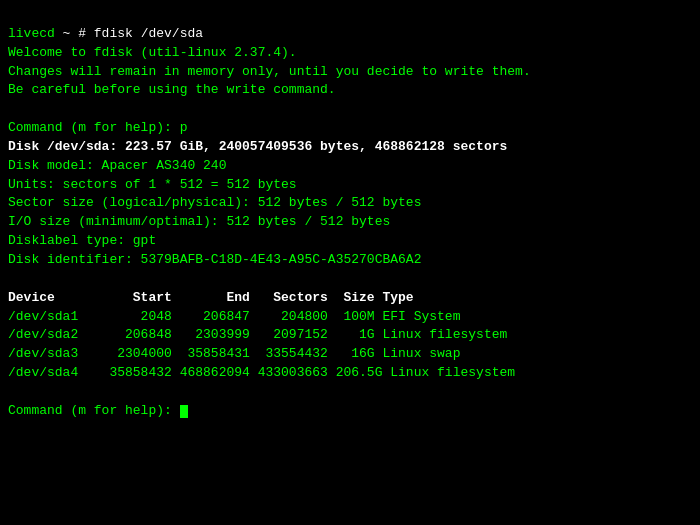 The width and height of the screenshot is (700, 525). What do you see at coordinates (152, 184) in the screenshot?
I see `units-line: Units: sectors of 1 * 512 = 512 bytes` at bounding box center [152, 184].